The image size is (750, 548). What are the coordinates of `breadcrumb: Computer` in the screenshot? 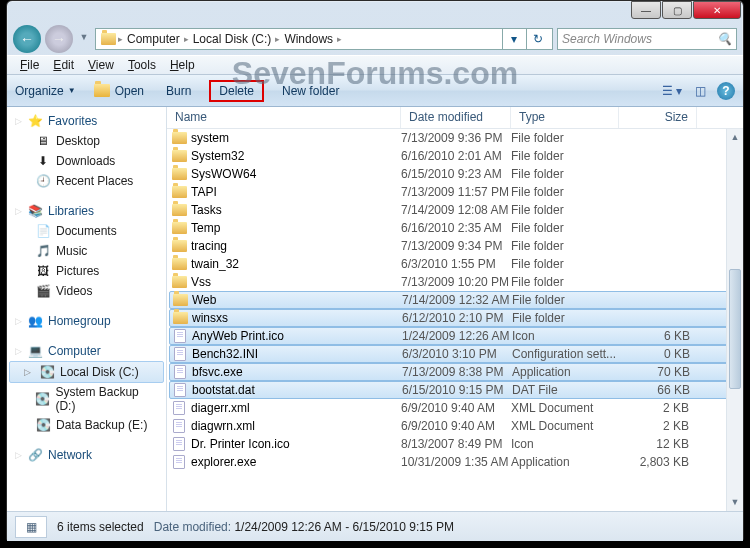 It's located at (154, 39).